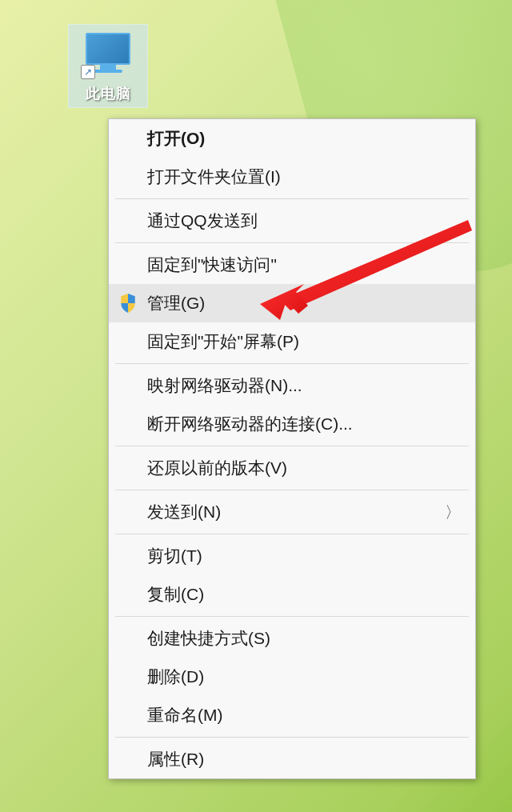  What do you see at coordinates (292, 556) in the screenshot?
I see `menu-item-cut: 剪切(T)` at bounding box center [292, 556].